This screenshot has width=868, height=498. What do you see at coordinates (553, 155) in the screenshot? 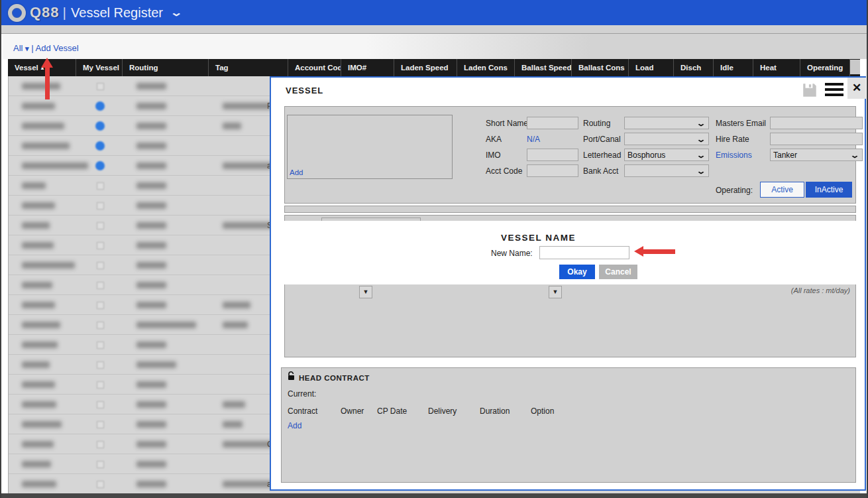
I see `imo-input` at bounding box center [553, 155].